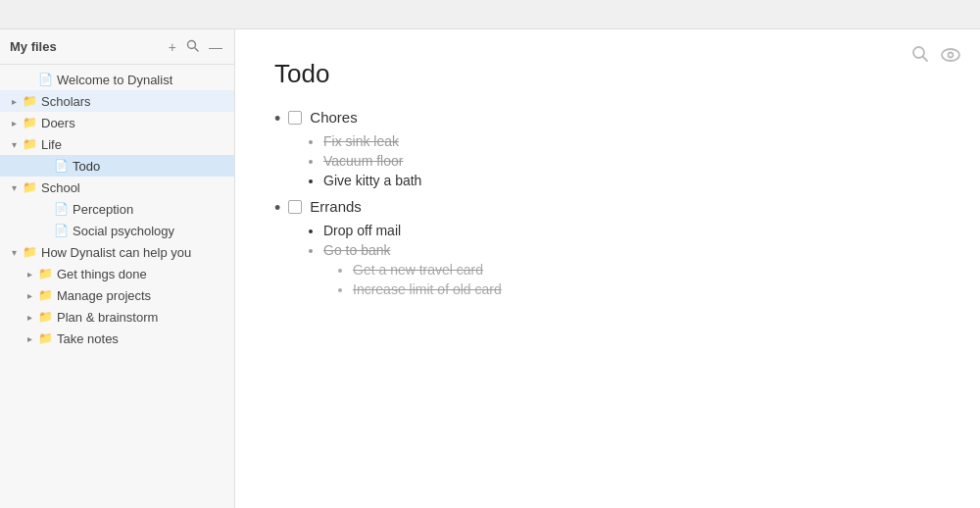  I want to click on todo-item-label: Drop off mail, so click(363, 230).